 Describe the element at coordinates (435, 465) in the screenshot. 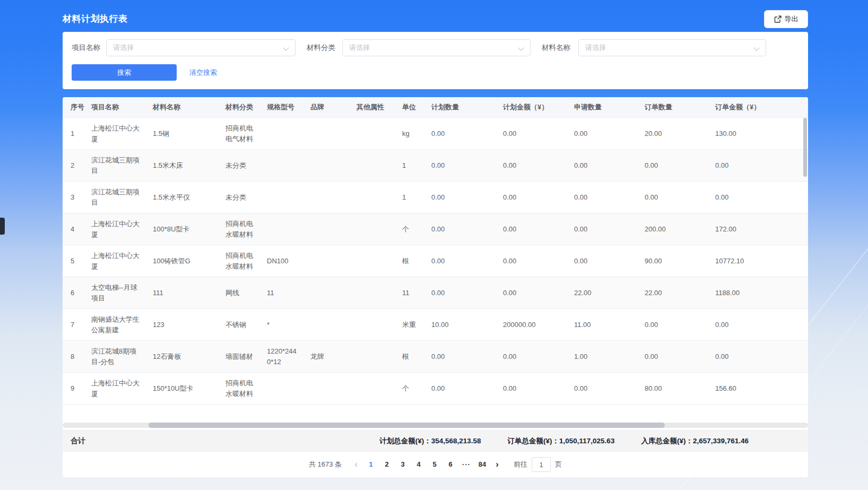

I see `pagination-bar: 共 1673 条 ‹ 123456···84 › 前往 页` at that location.